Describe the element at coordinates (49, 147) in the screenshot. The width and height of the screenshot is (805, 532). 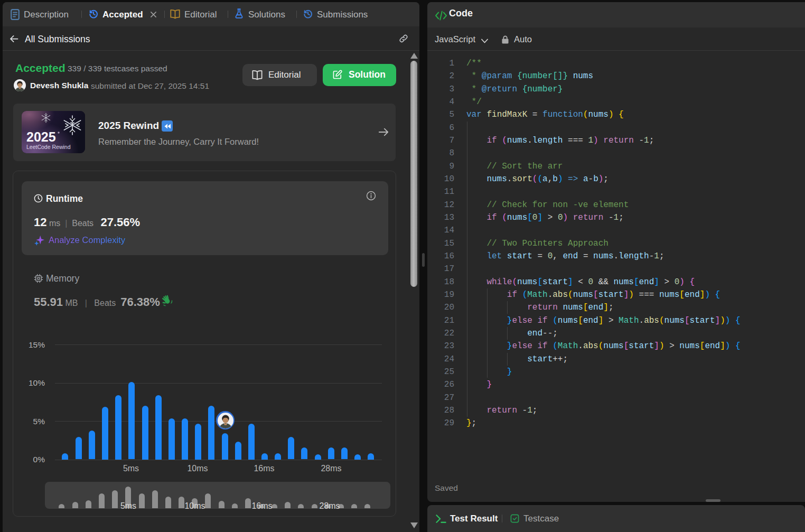
I see `svg-text: LeetCode Rewind` at that location.